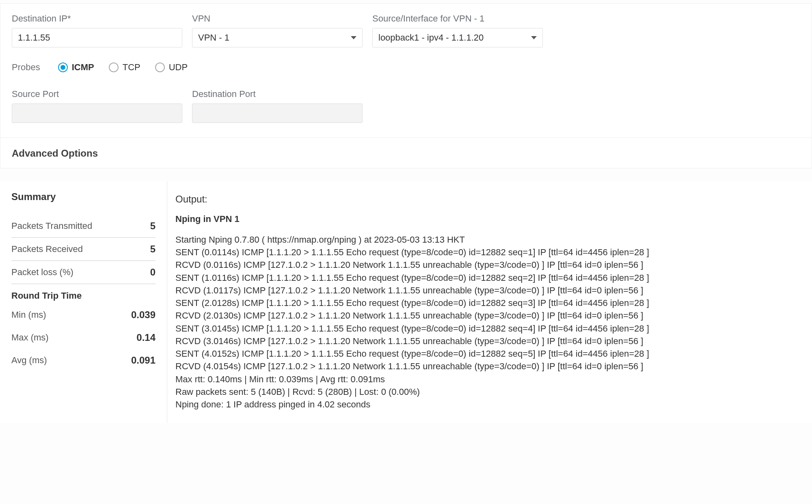  I want to click on dest-ip-input, so click(97, 38).